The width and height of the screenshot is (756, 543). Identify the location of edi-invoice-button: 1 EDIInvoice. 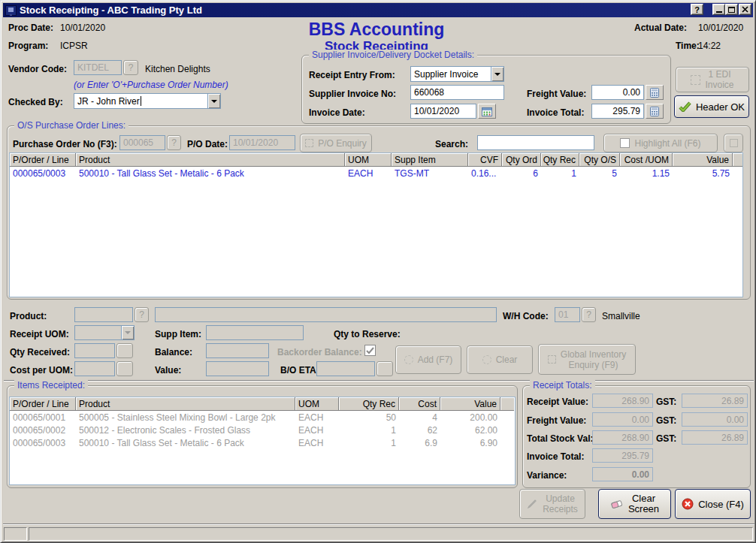
(712, 80).